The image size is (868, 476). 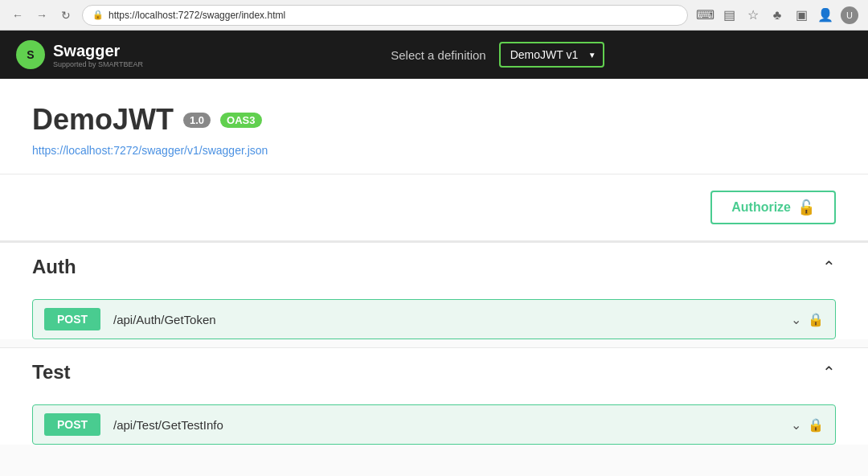 What do you see at coordinates (773, 207) in the screenshot?
I see `authorize-button: Authorize 🔓` at bounding box center [773, 207].